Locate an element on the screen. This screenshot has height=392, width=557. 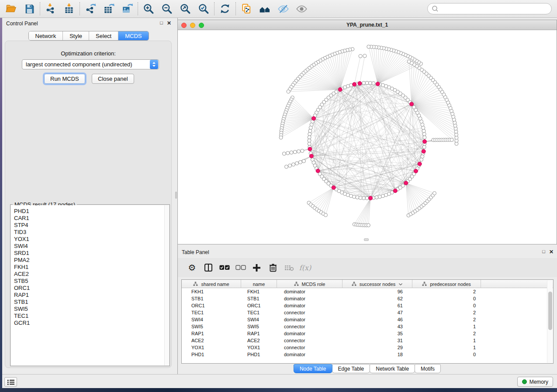
mcds-result-item: STP4 is located at coordinates (89, 225).